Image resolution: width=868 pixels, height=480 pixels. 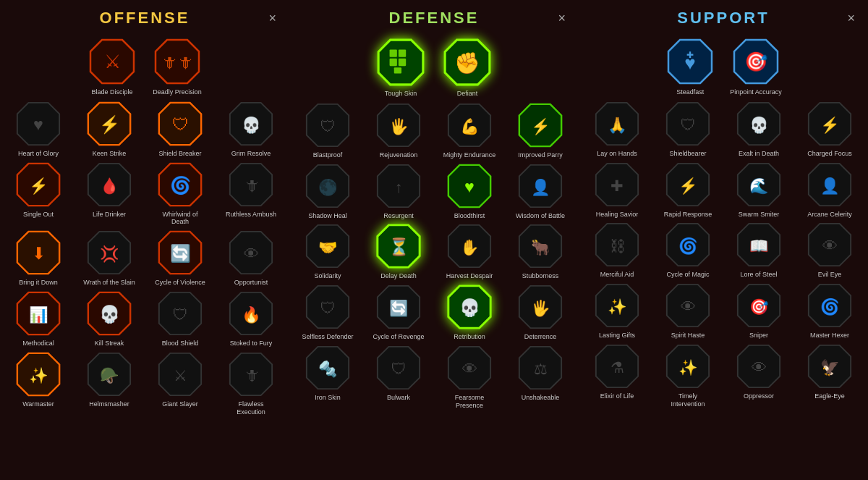 What do you see at coordinates (38, 383) in the screenshot?
I see `skill-warmaster: ✨ Warmaster` at bounding box center [38, 383].